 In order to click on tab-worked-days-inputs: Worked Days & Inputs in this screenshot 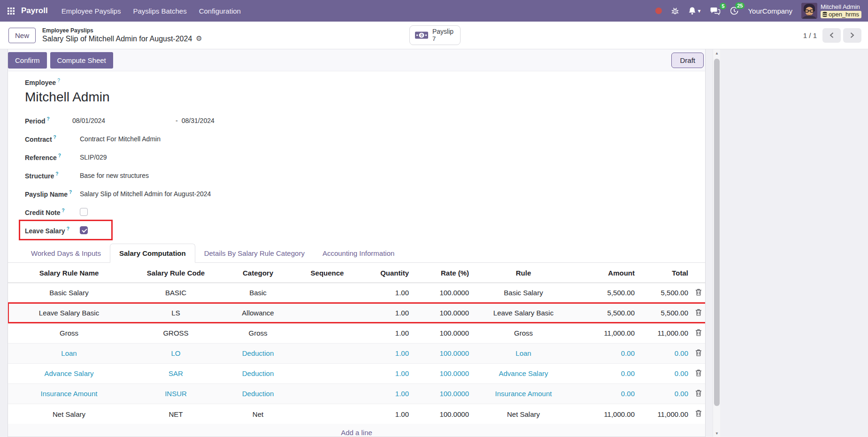, I will do `click(66, 253)`.